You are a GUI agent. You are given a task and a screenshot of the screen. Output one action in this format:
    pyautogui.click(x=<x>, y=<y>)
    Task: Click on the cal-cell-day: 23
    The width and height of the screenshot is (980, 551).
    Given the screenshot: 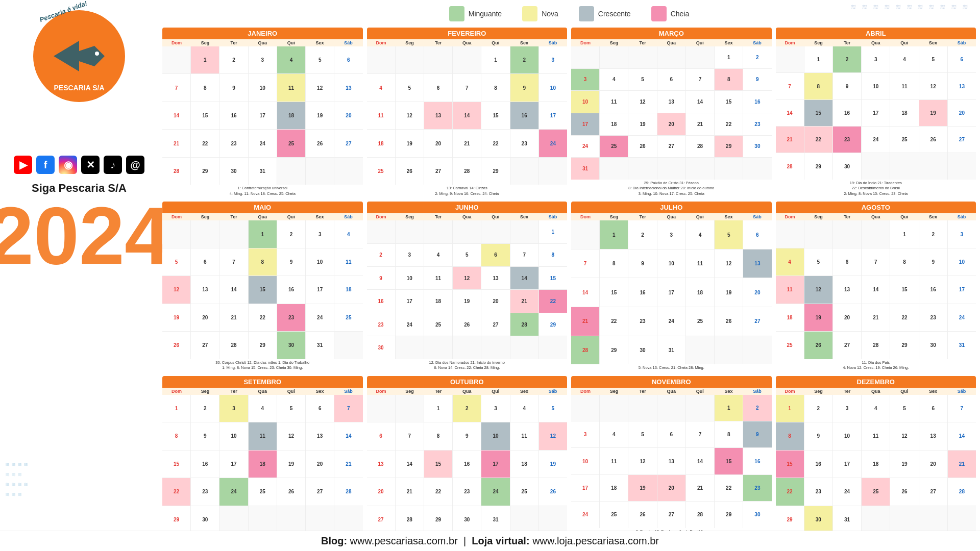 What is the action you would take?
    pyautogui.click(x=757, y=124)
    